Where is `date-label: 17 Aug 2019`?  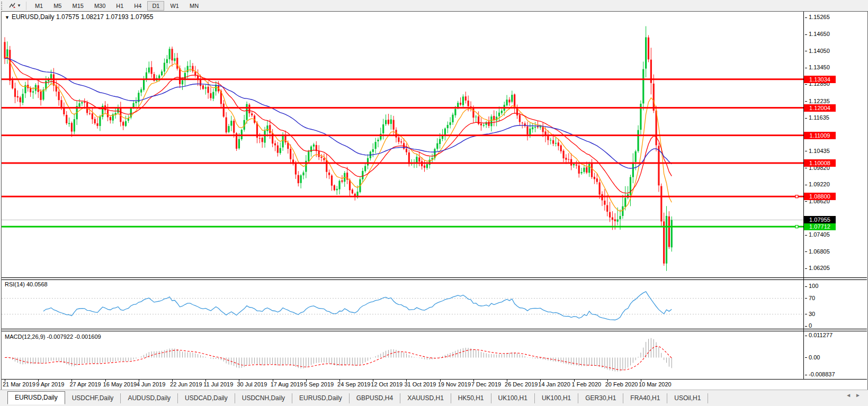
date-label: 17 Aug 2019 is located at coordinates (287, 384).